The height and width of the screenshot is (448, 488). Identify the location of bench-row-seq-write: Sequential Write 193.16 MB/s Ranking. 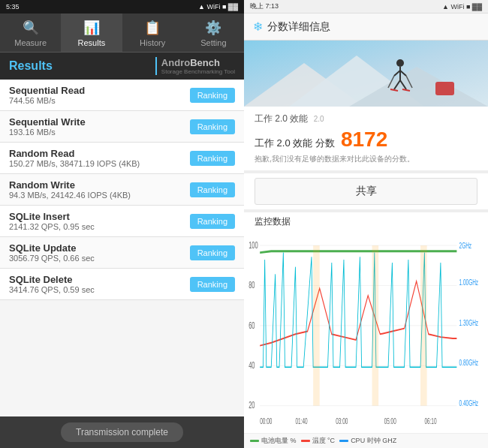
(122, 127).